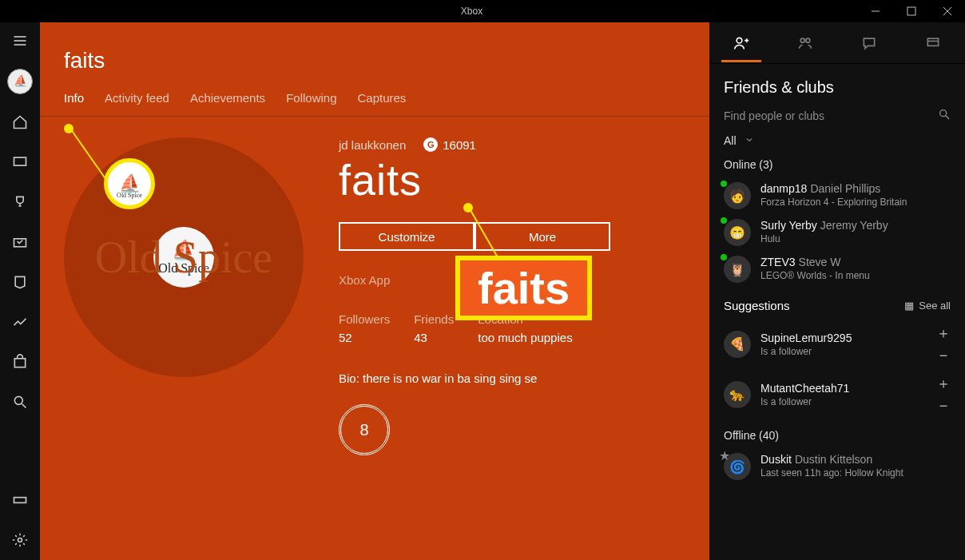 This screenshot has height=560, width=965. What do you see at coordinates (947, 11) in the screenshot?
I see `close-button` at bounding box center [947, 11].